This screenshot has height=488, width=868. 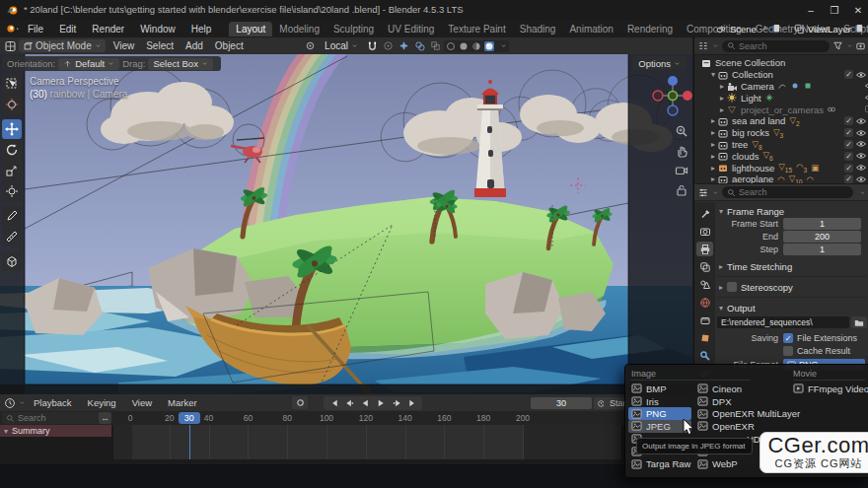 What do you see at coordinates (55, 431) in the screenshot?
I see `summary-channel: ▾Summary` at bounding box center [55, 431].